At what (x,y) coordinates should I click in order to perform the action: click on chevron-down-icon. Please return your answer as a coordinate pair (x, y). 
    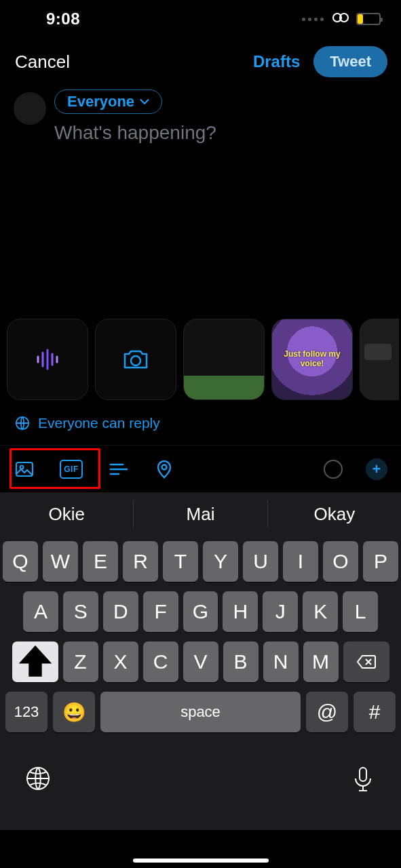
    Looking at the image, I should click on (145, 102).